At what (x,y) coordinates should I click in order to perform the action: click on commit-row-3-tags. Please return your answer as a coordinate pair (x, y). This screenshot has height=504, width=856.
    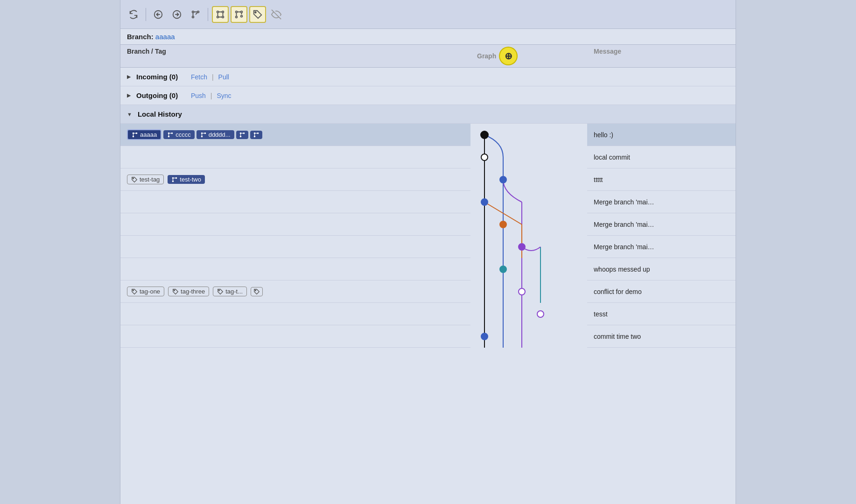
    Looking at the image, I should click on (295, 202).